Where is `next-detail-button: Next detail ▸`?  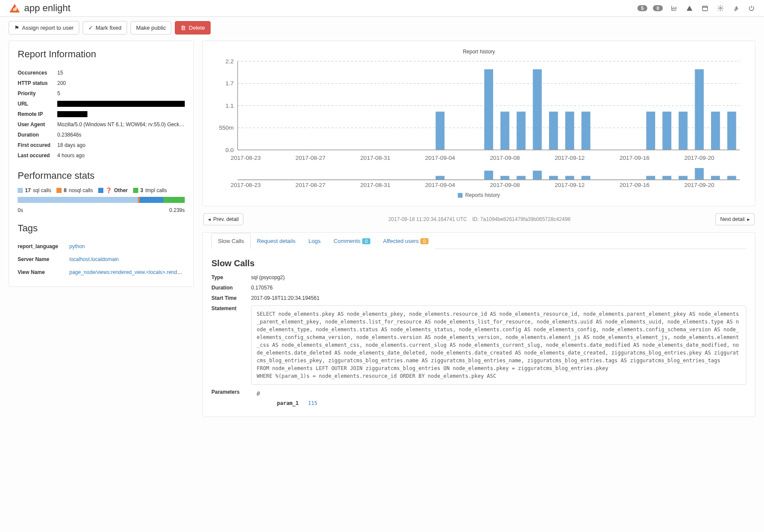 next-detail-button: Next detail ▸ is located at coordinates (735, 219).